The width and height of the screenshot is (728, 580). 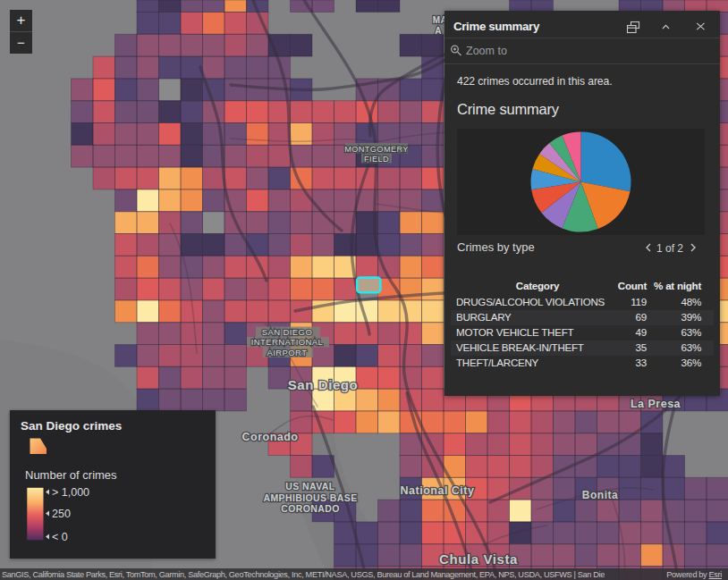 I want to click on svg-text: AMPHIBIOUS BASE, so click(x=309, y=498).